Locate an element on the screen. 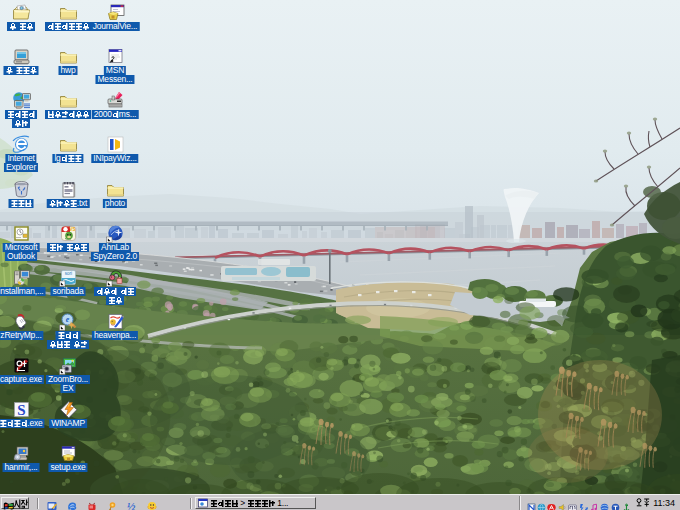  svg-text: e is located at coordinates (68, 320).